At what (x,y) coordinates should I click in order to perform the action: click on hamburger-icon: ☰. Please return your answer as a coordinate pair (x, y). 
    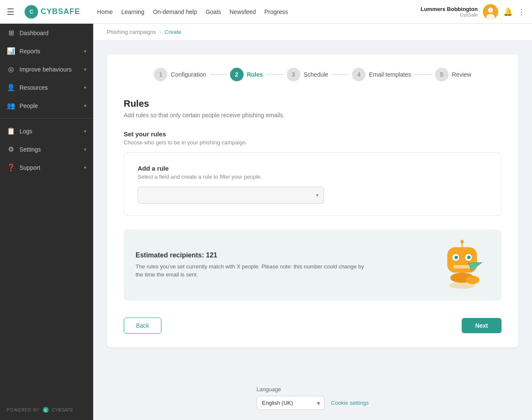
    Looking at the image, I should click on (11, 12).